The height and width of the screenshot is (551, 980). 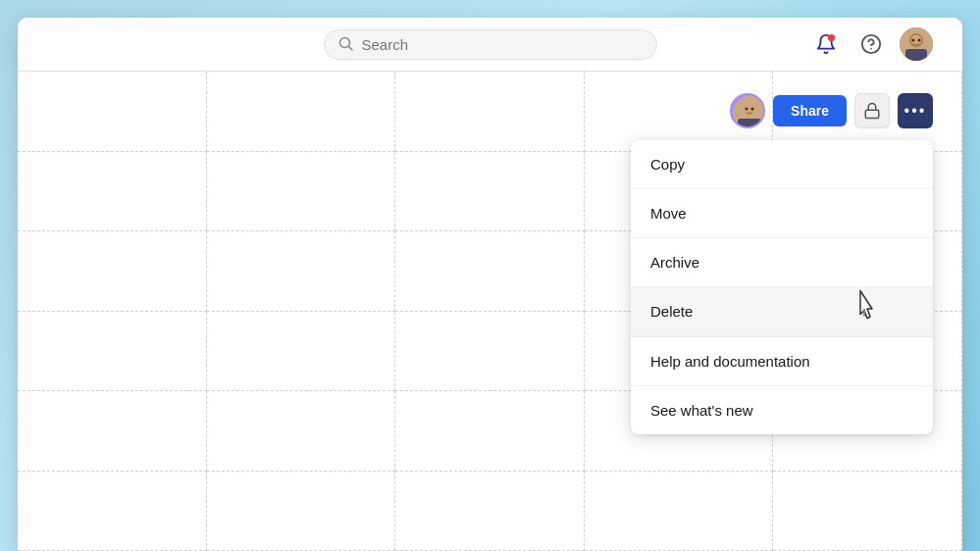 I want to click on search-icon, so click(x=346, y=44).